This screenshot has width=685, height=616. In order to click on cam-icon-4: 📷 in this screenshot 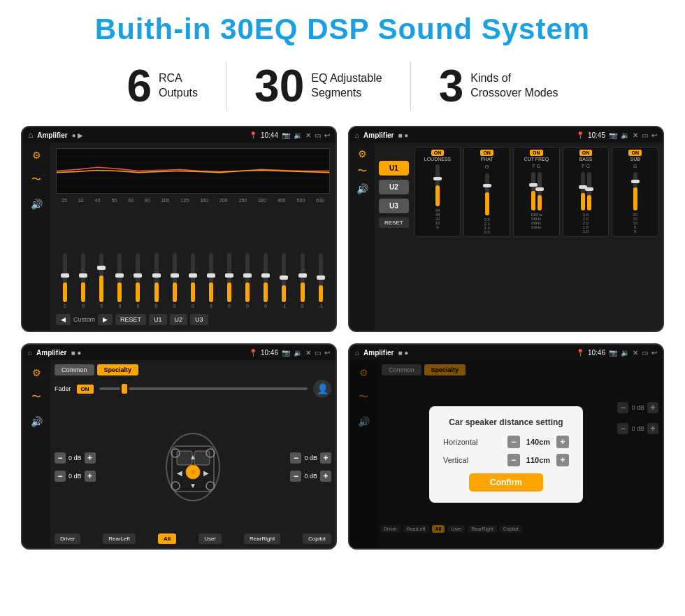, I will do `click(613, 352)`.